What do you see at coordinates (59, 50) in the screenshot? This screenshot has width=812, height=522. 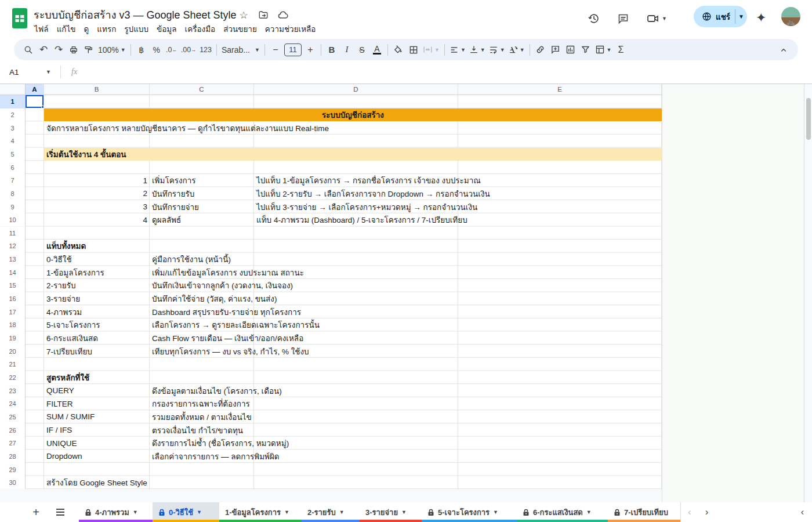 I see `redo-icon: ↷` at bounding box center [59, 50].